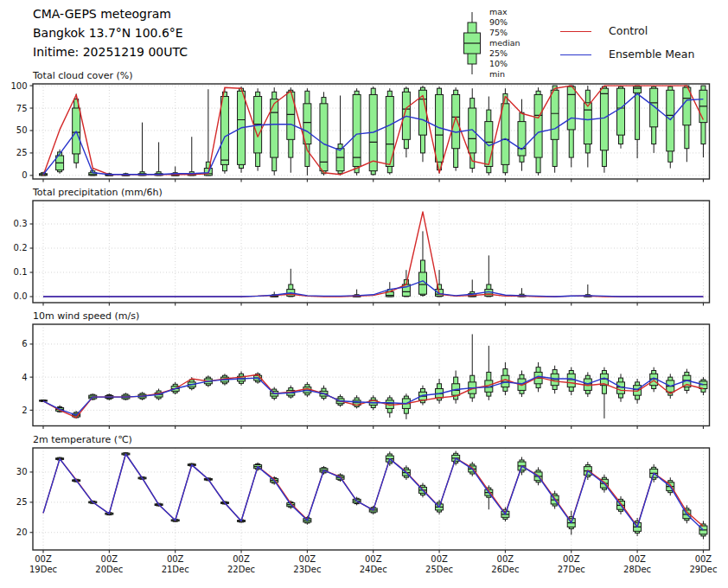 This screenshot has width=728, height=588. Describe the element at coordinates (382, 495) in the screenshot. I see `box-plots-temp` at that location.